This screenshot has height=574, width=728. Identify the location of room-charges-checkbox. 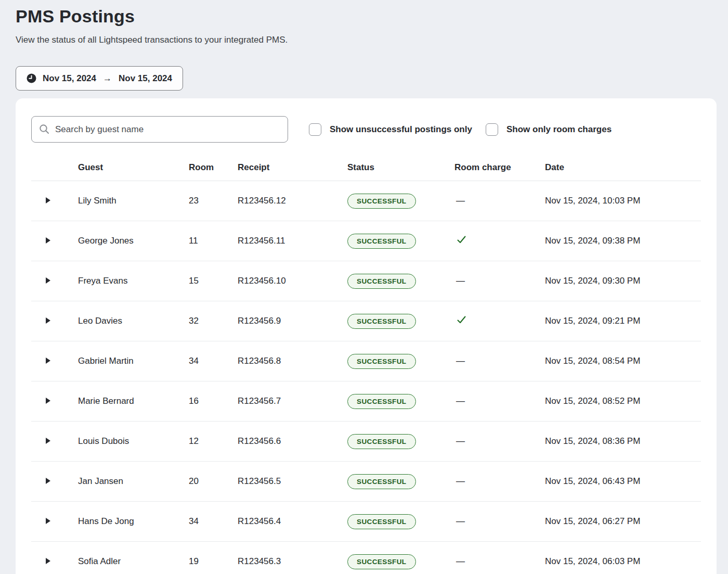
(492, 130).